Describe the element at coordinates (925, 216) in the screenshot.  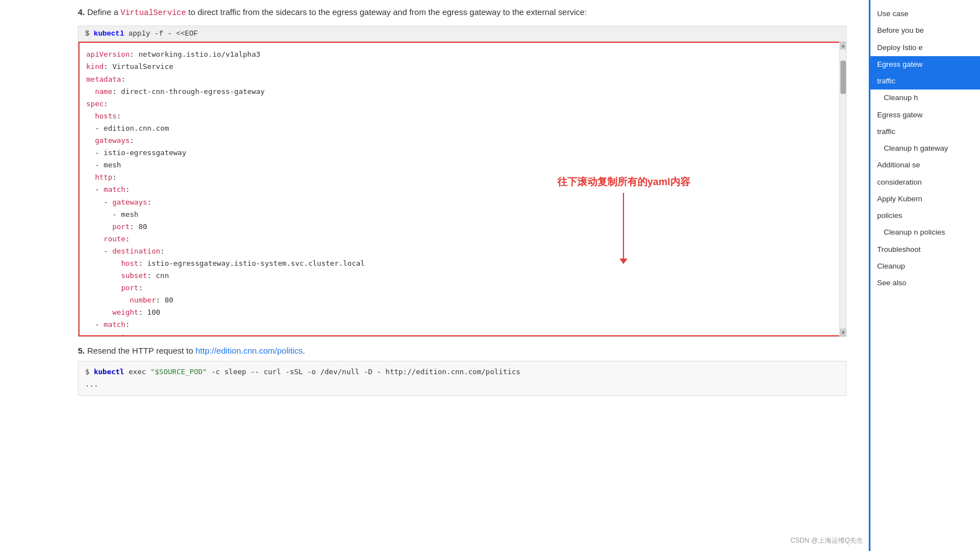
I see `sidebar-item-policies: policies` at that location.